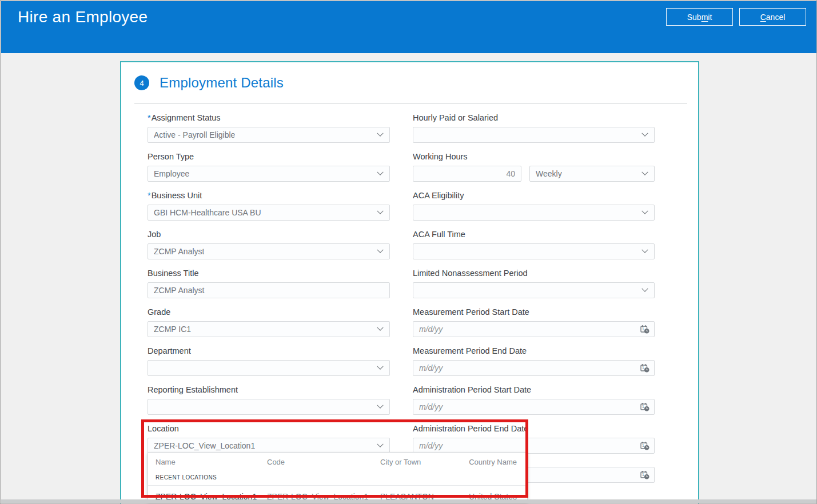 The image size is (817, 504). What do you see at coordinates (337, 477) in the screenshot?
I see `location-dropdown: Name Code City or Town Country Name RECE…` at bounding box center [337, 477].